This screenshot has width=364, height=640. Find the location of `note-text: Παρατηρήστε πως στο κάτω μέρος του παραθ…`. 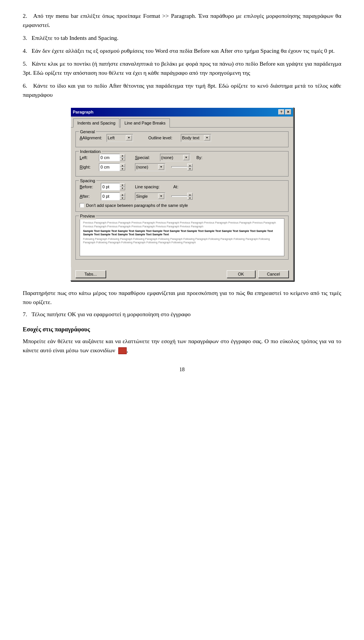

note-text: Παρατηρήστε πως στο κάτω μέρος του παραθ… is located at coordinates (182, 298).